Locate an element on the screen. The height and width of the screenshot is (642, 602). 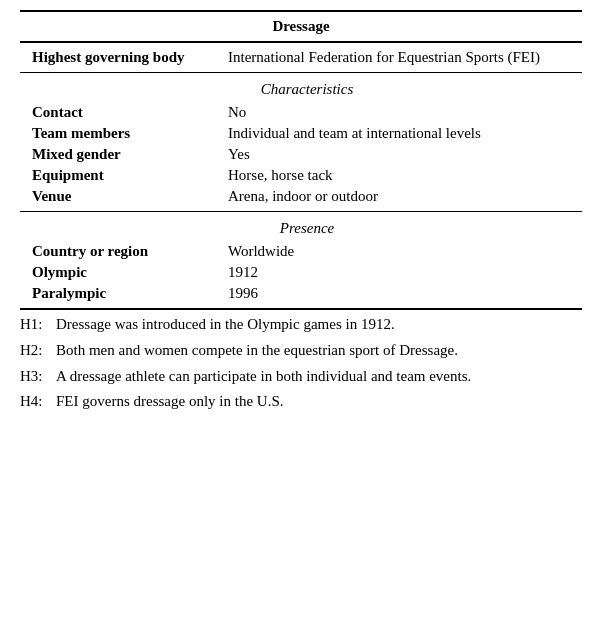
presence-header-row: Presence is located at coordinates (301, 227).